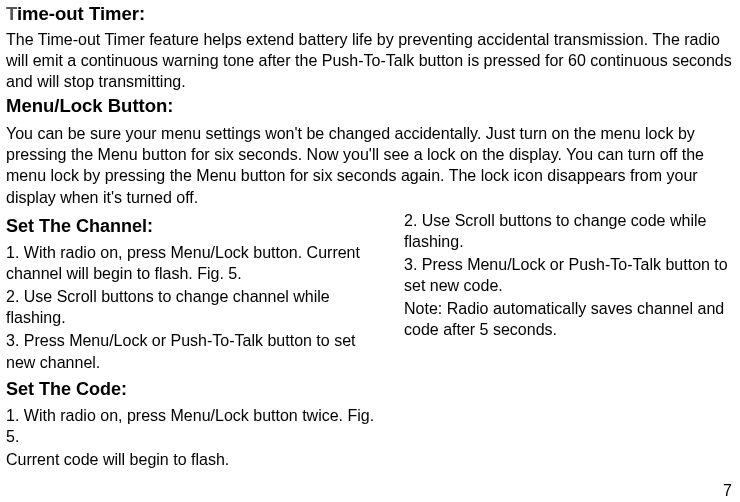 This screenshot has height=502, width=740. What do you see at coordinates (370, 106) in the screenshot?
I see `menu-lock-heading: Menu/Lock Button:` at bounding box center [370, 106].